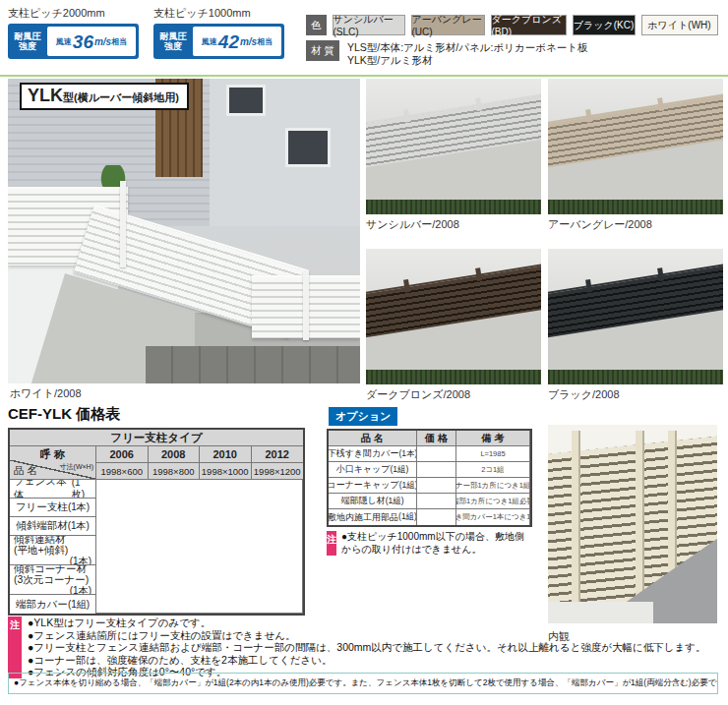  I want to click on series-title-desc: 型(横ルーバー傾斜地用), so click(121, 98).